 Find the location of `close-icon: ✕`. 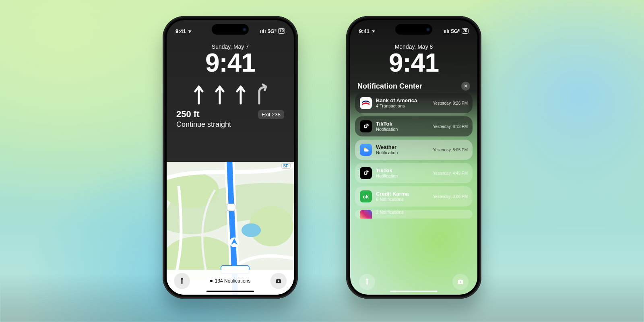

close-icon: ✕ is located at coordinates (466, 86).